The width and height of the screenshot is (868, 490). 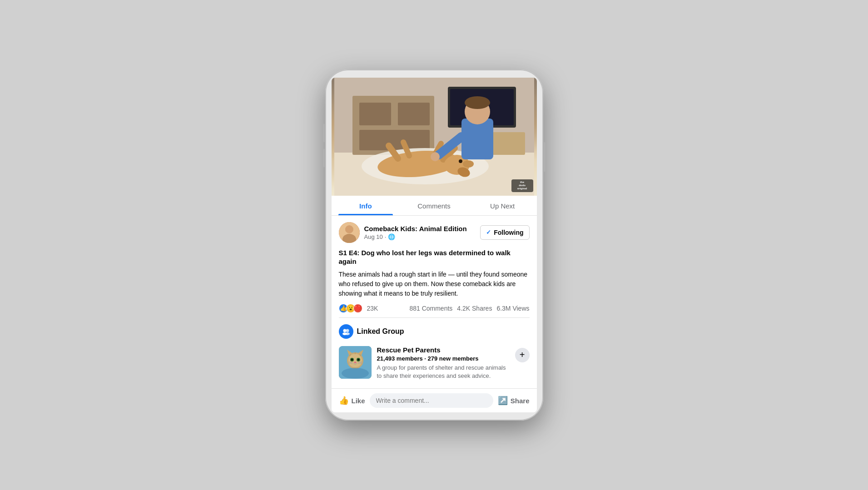 I want to click on info-content: Comeback Kids: Animal Edition Aug 10 · 🌐…, so click(x=434, y=302).